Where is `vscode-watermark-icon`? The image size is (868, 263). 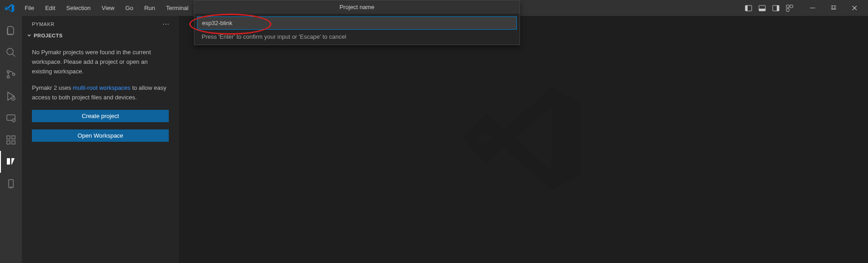
vscode-watermark-icon is located at coordinates (524, 139).